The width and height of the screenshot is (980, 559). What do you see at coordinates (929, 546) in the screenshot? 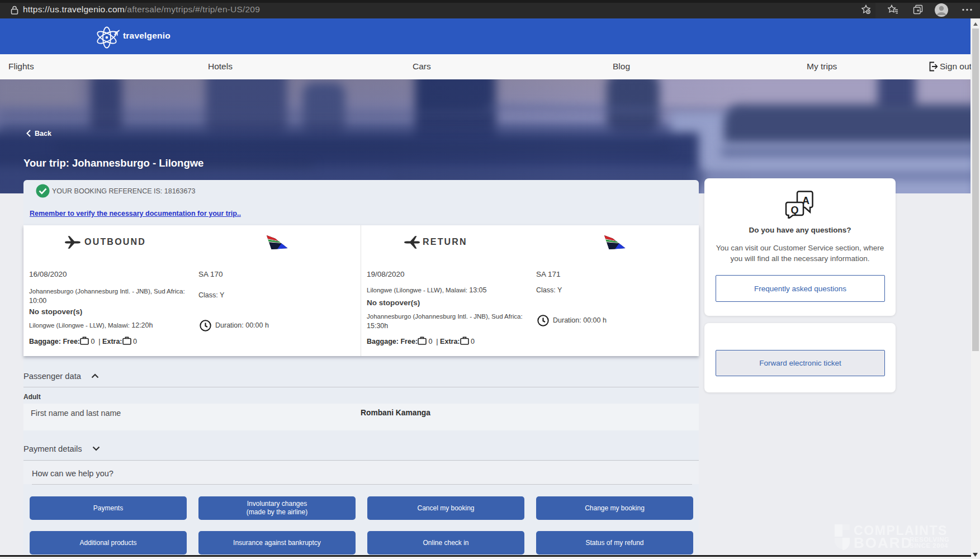
I see `svg-text: SINCE 2004` at bounding box center [929, 546].